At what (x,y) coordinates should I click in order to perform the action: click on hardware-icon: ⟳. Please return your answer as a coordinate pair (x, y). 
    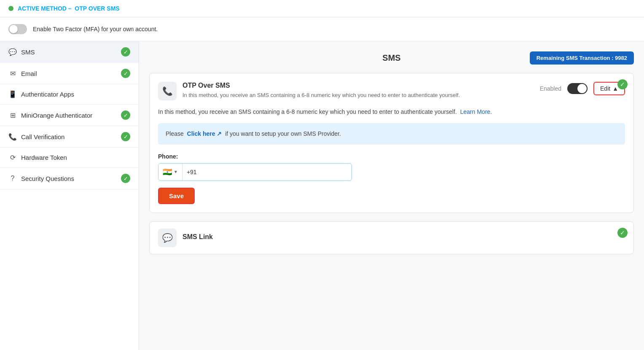
    Looking at the image, I should click on (13, 158).